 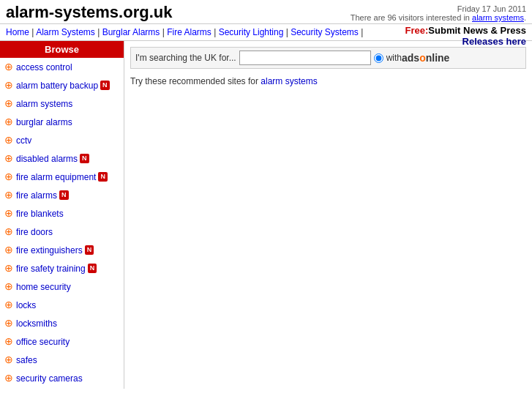 I want to click on sidebar-title: Browse, so click(x=61, y=50).